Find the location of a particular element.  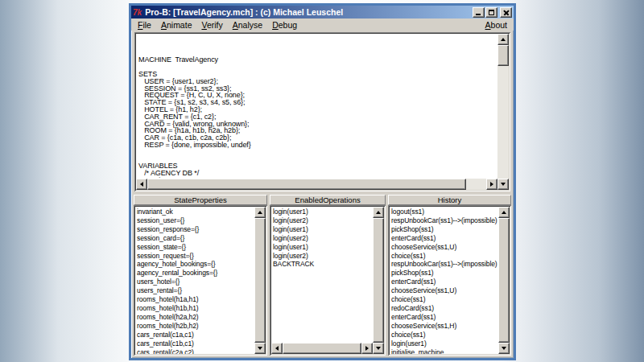

operation-item: BACKTRACK is located at coordinates (323, 264).